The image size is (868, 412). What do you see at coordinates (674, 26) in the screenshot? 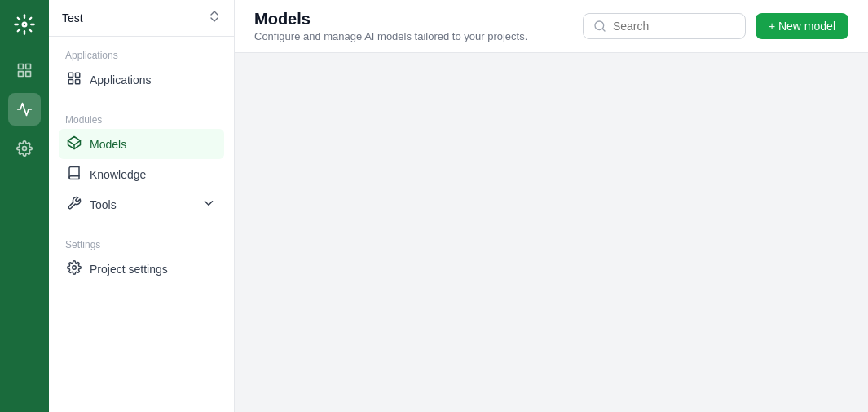
I see `search-input` at bounding box center [674, 26].